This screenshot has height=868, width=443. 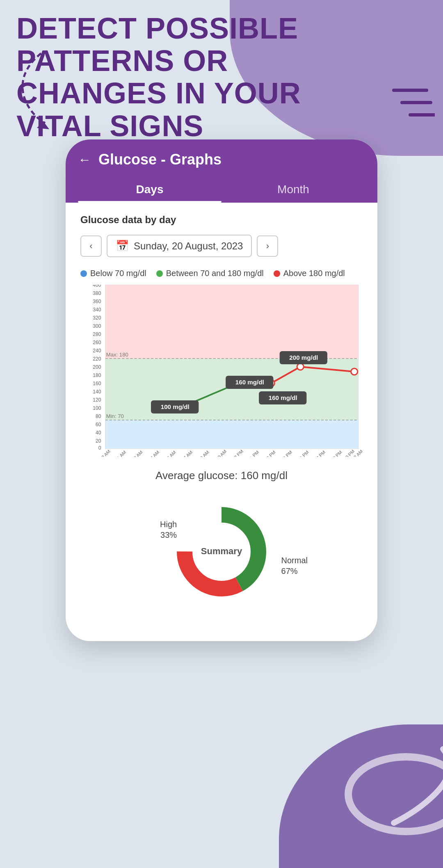 What do you see at coordinates (97, 367) in the screenshot?
I see `svg-text: 200` at bounding box center [97, 367].